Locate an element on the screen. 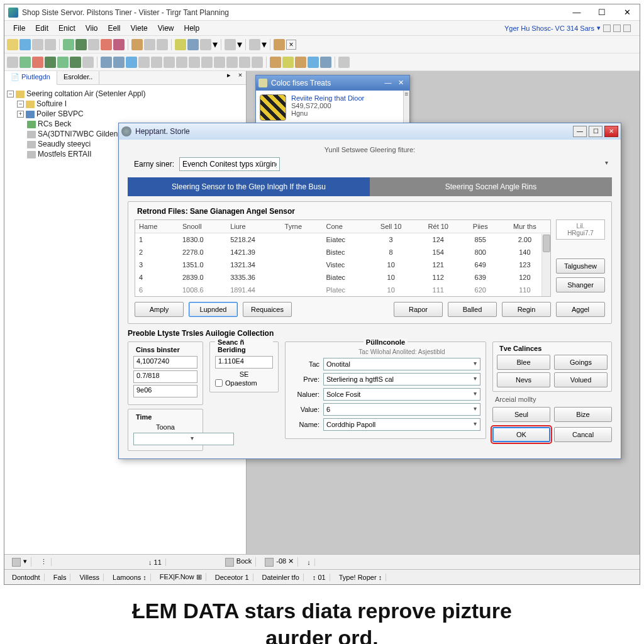 This screenshot has height=644, width=644. st-type: Type! Roper ↕ is located at coordinates (361, 577).